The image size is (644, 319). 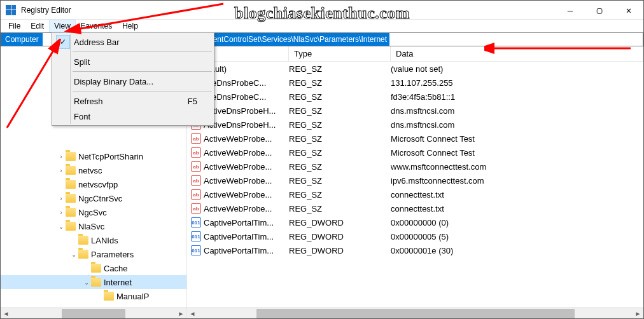 What do you see at coordinates (517, 53) in the screenshot?
I see `col-data: Data` at bounding box center [517, 53].